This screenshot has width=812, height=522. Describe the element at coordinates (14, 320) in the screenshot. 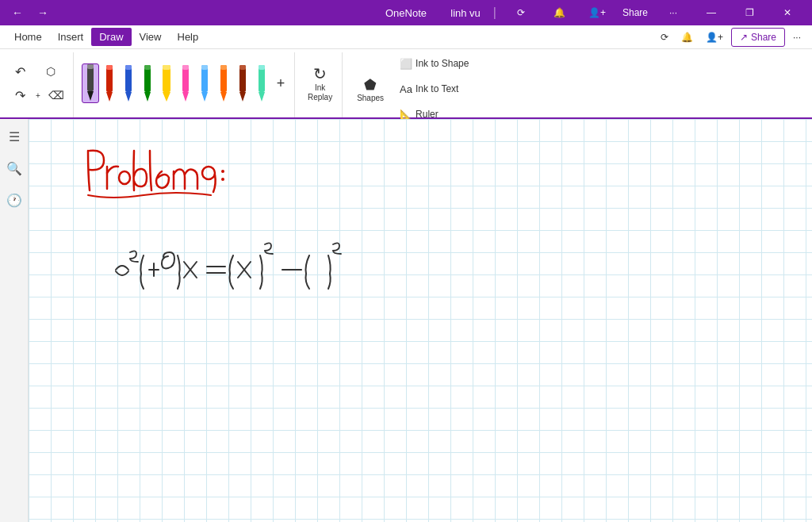

I see `sidebar: ☰ 🔍 🕐` at that location.